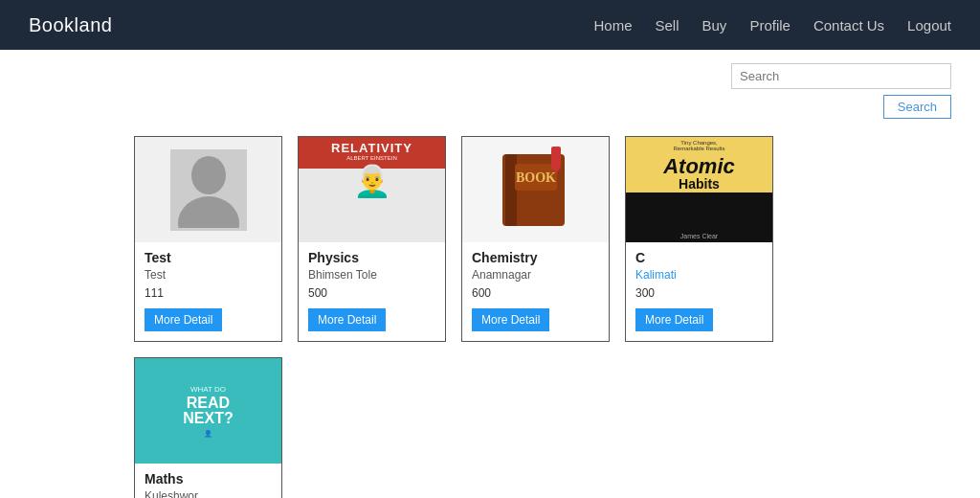 The width and height of the screenshot is (980, 498). What do you see at coordinates (372, 181) in the screenshot?
I see `einstein-icon: 👨‍🦳` at bounding box center [372, 181].